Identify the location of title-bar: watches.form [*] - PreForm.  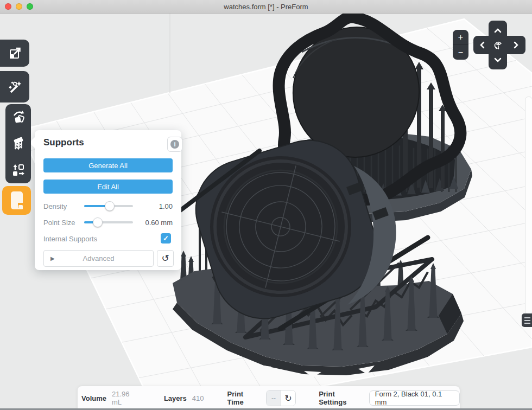
(266, 7).